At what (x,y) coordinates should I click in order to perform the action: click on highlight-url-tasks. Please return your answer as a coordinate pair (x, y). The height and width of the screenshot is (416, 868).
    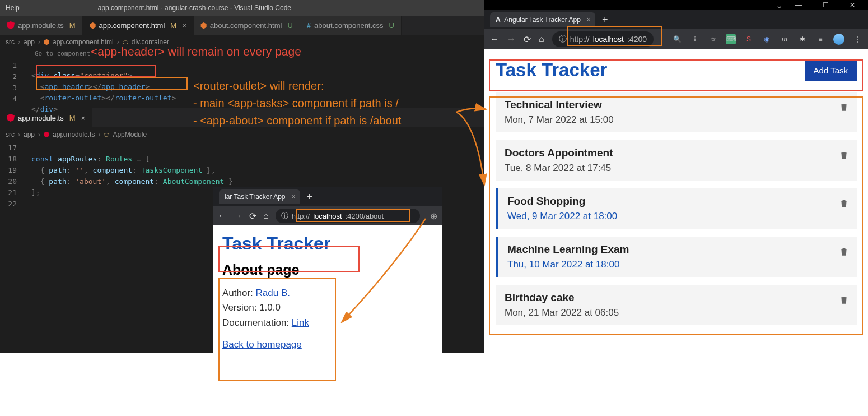
    Looking at the image, I should click on (615, 36).